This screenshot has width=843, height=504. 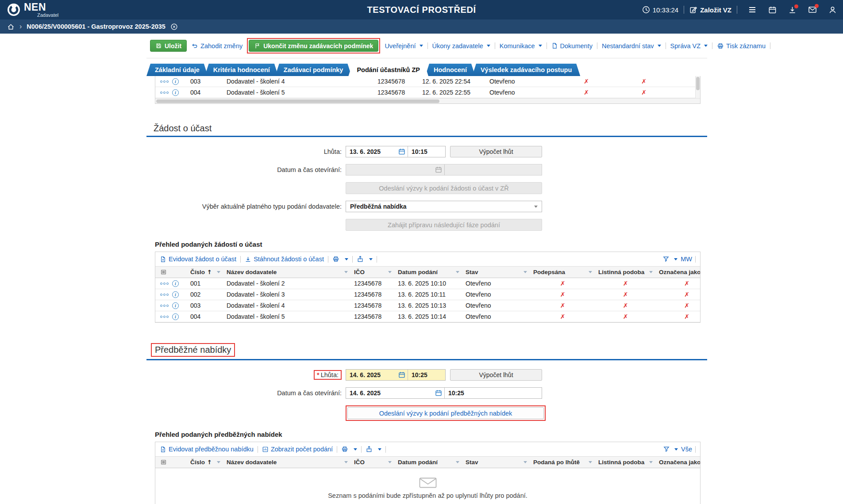 I want to click on menu-documents: Dokumenty, so click(x=572, y=46).